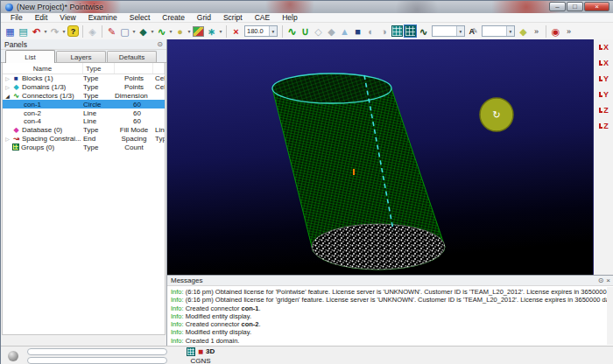 This screenshot has height=364, width=613. Describe the element at coordinates (498, 32) in the screenshot. I see `attribute-combobox: ▾` at that location.